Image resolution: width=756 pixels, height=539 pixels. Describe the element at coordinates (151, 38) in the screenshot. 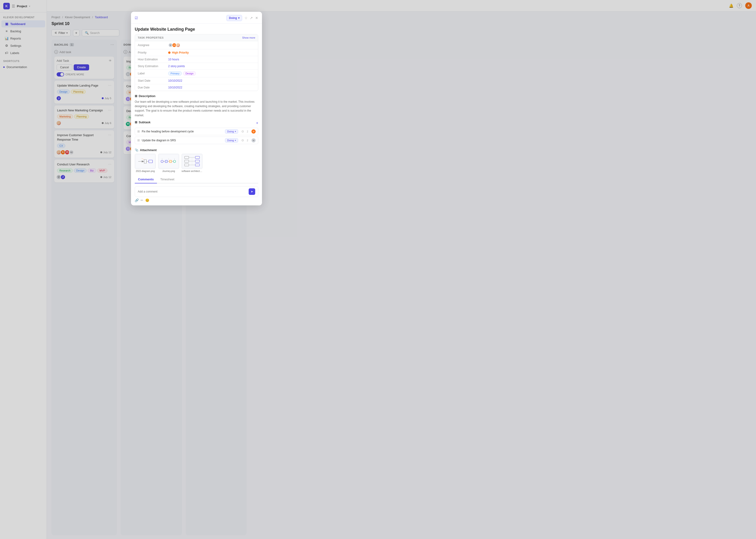

I see `props-label: TASK PROPERTIES` at that location.